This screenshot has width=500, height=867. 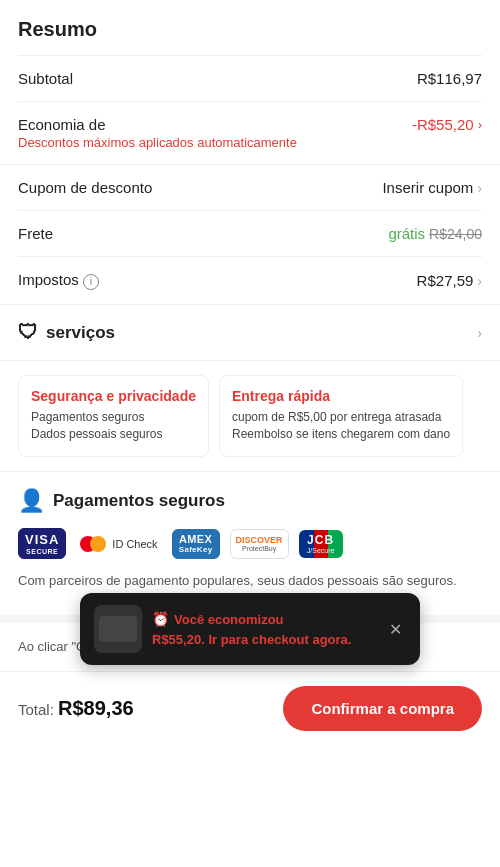 What do you see at coordinates (114, 396) in the screenshot?
I see `service-card-security-title: Segurança e privacidade` at bounding box center [114, 396].